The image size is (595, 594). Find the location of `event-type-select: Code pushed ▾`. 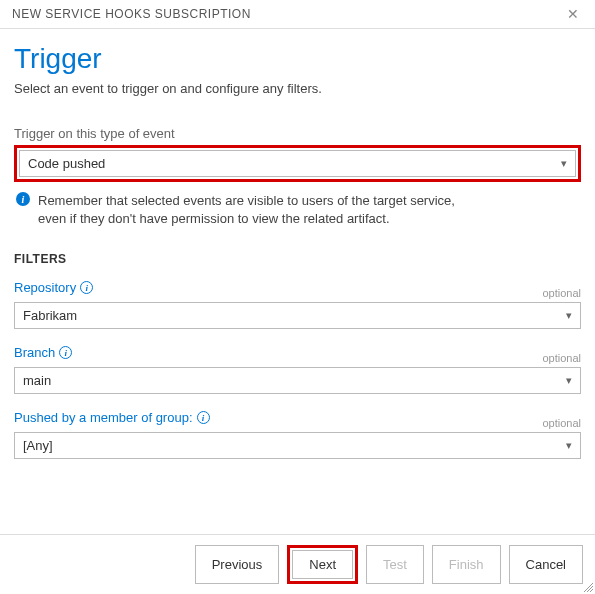

event-type-select: Code pushed ▾ is located at coordinates (298, 164).